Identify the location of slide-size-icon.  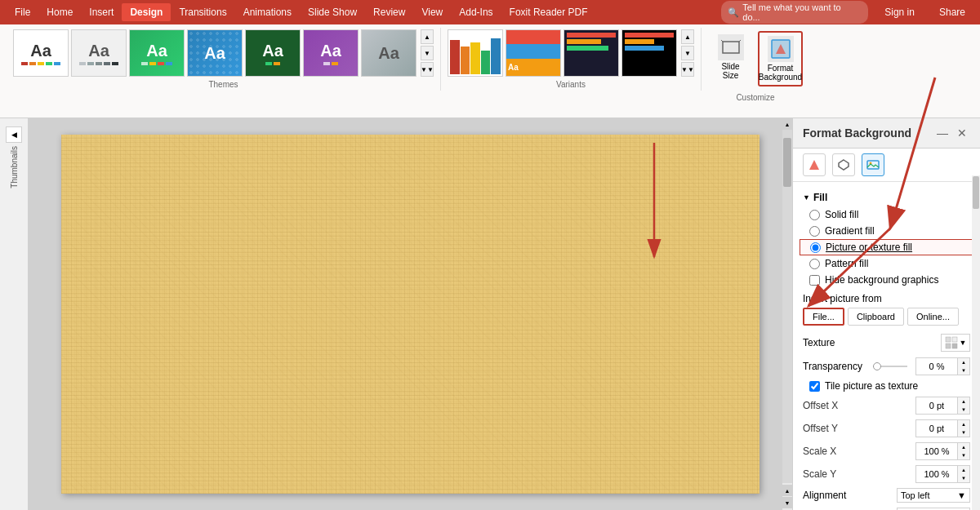
(731, 47).